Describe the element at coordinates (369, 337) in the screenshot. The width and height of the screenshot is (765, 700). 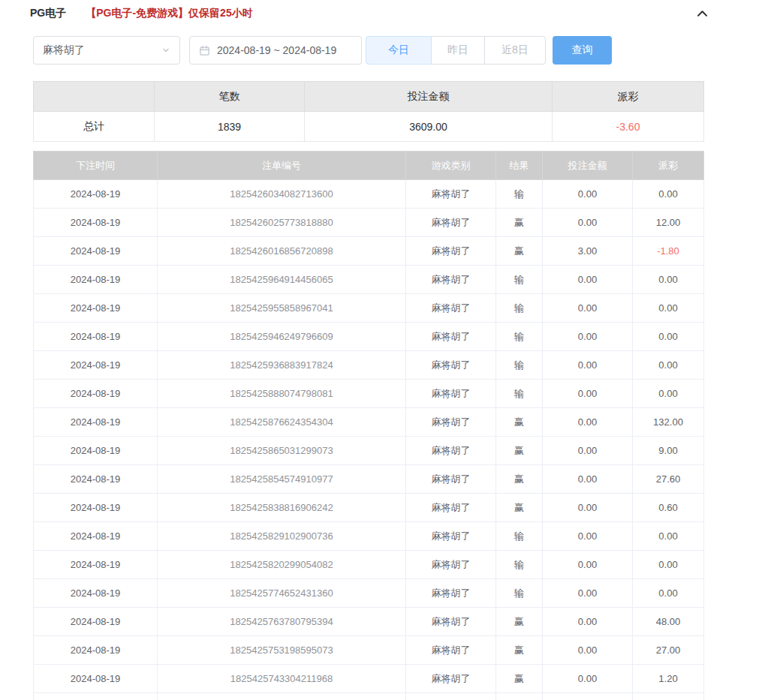
I see `table-row: 2024-08-19 1825425946249796609 麻将胡了 输 0.…` at that location.